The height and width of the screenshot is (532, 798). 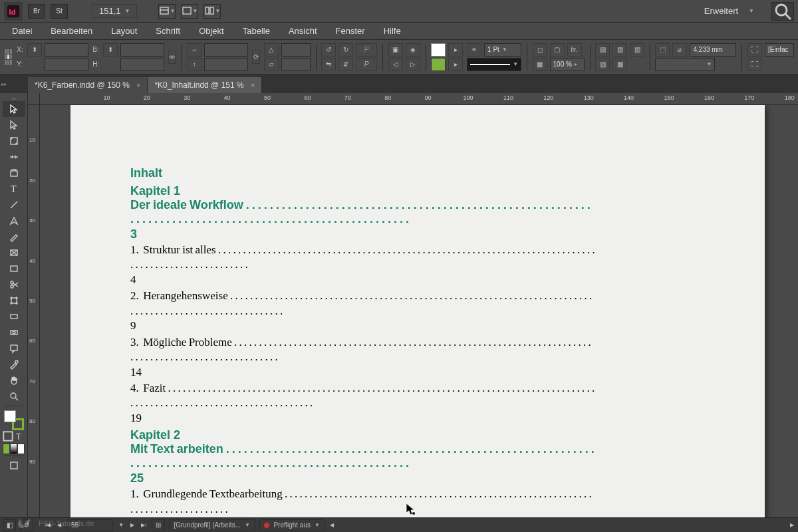 What do you see at coordinates (37, 11) in the screenshot?
I see `bridge-button: Br` at bounding box center [37, 11].